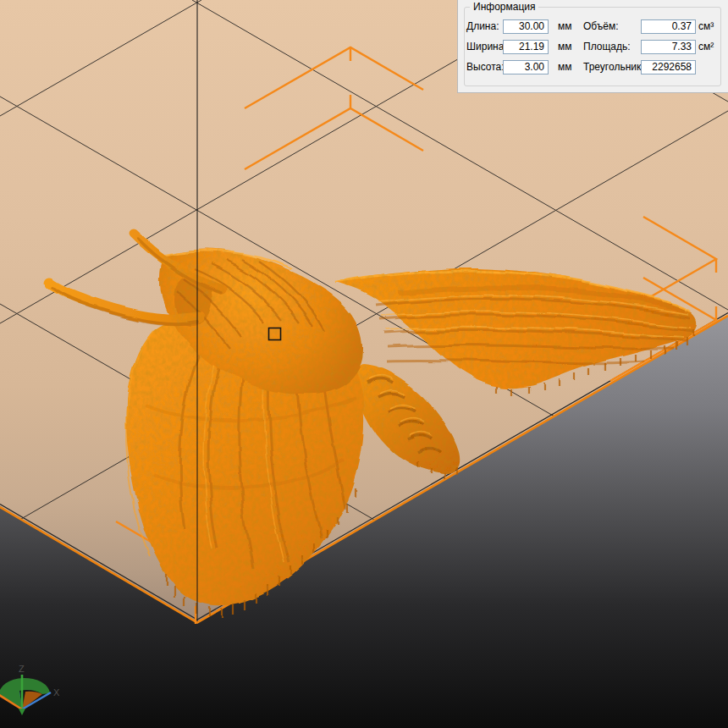 The height and width of the screenshot is (728, 728). I want to click on field-unit-volume: см³, so click(704, 26).